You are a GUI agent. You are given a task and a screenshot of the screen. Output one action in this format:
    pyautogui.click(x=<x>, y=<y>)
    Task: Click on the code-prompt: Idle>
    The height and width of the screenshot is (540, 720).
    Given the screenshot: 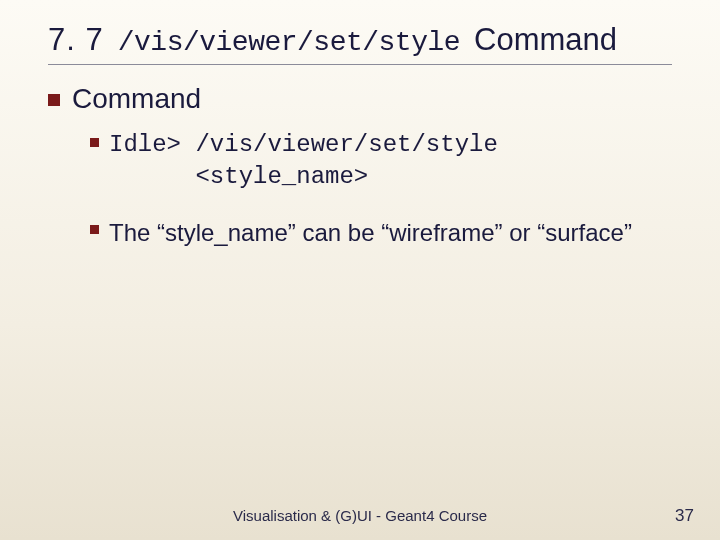 What is the action you would take?
    pyautogui.click(x=152, y=144)
    